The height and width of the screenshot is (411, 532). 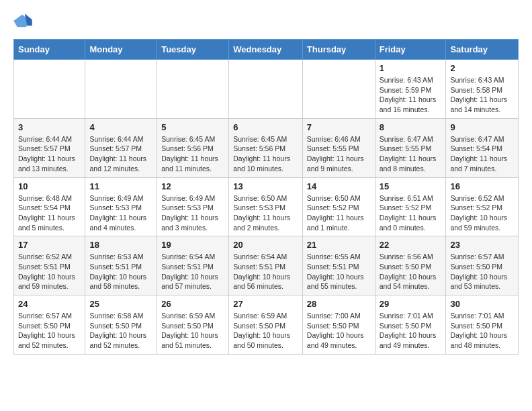 What do you see at coordinates (193, 266) in the screenshot?
I see `calendar-cell: 19Sunrise: 6:54 AM Sunset: 5:51 PM Dayli…` at bounding box center [193, 266].